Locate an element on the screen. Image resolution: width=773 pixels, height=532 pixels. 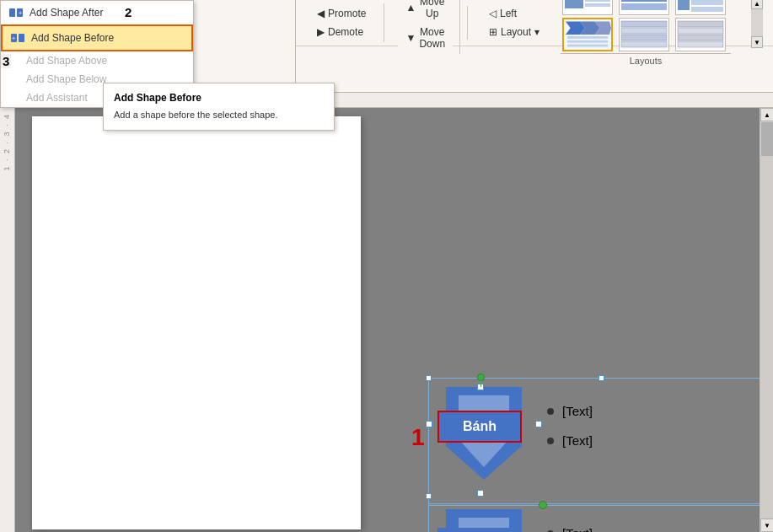
tooltip-box: Add Shape Before Add a shape before the … is located at coordinates (219, 106).